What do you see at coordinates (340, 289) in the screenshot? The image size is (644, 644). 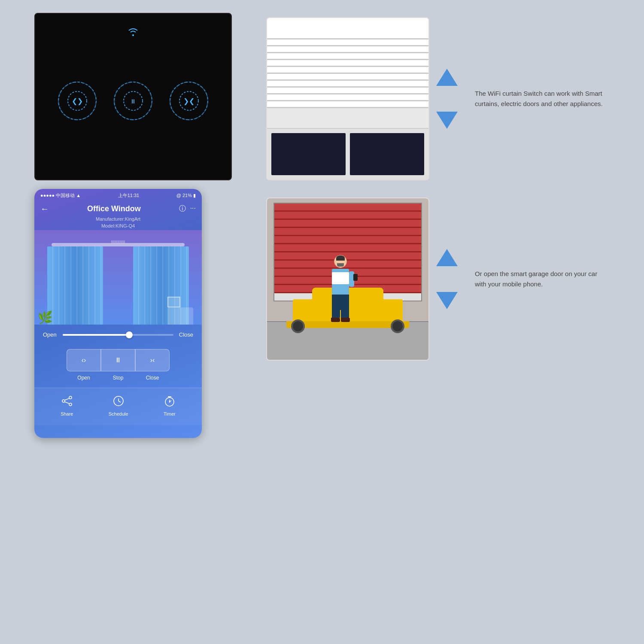 I see `person-figure` at bounding box center [340, 289].